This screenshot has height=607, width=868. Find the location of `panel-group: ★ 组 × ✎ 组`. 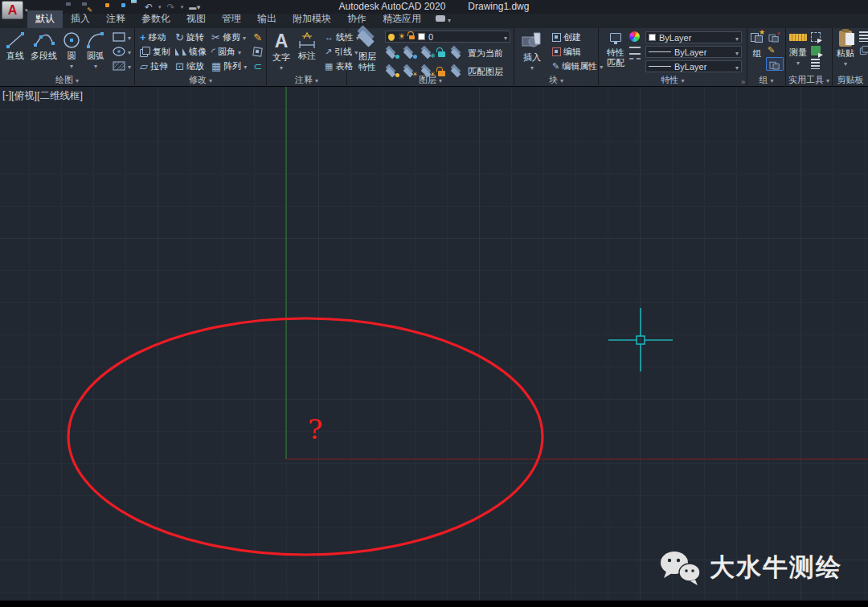

panel-group: ★ 组 × ✎ 组 is located at coordinates (767, 58).